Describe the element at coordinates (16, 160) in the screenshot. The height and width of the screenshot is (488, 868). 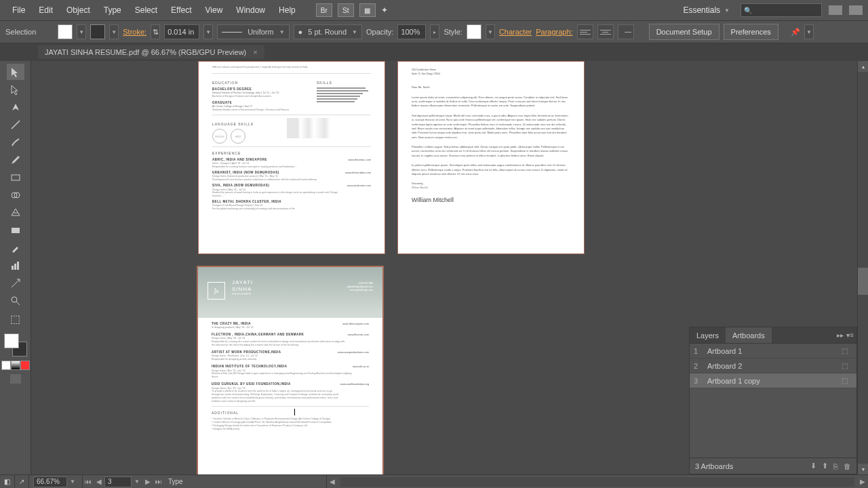
I see `pencil-tool` at that location.